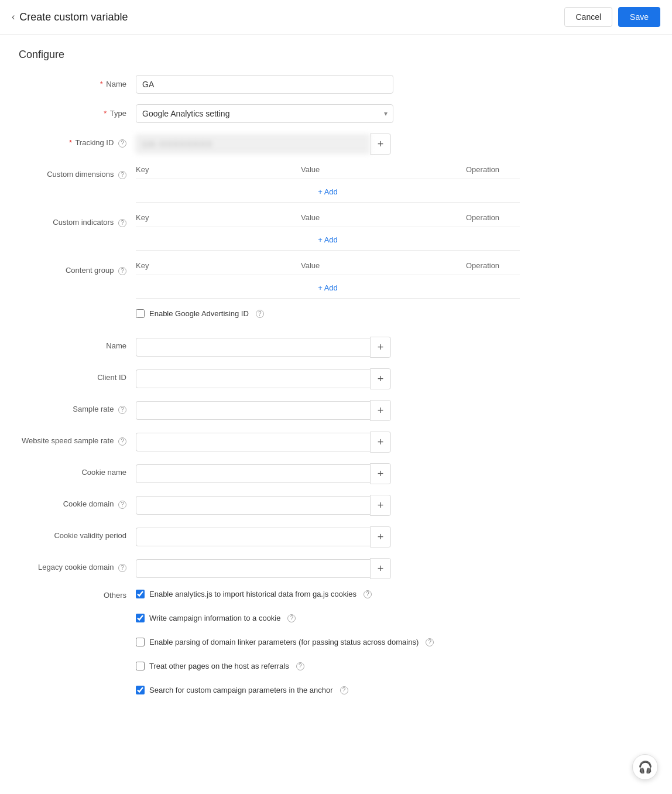 Image resolution: width=672 pixels, height=794 pixels. I want to click on top-bar-actions: Cancel Save, so click(612, 17).